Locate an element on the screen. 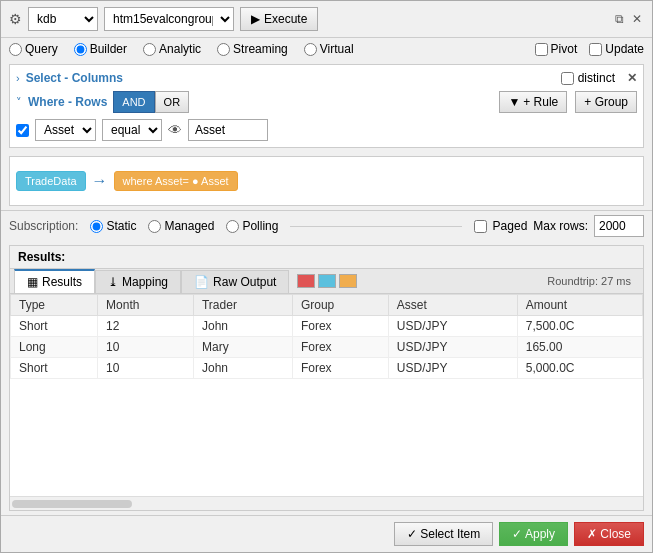 The image size is (653, 553). table-cell: 165.00 is located at coordinates (580, 348).